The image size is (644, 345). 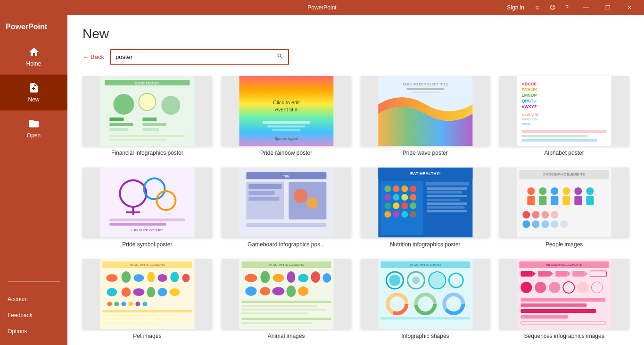 What do you see at coordinates (586, 8) in the screenshot?
I see `minimize-button: —` at bounding box center [586, 8].